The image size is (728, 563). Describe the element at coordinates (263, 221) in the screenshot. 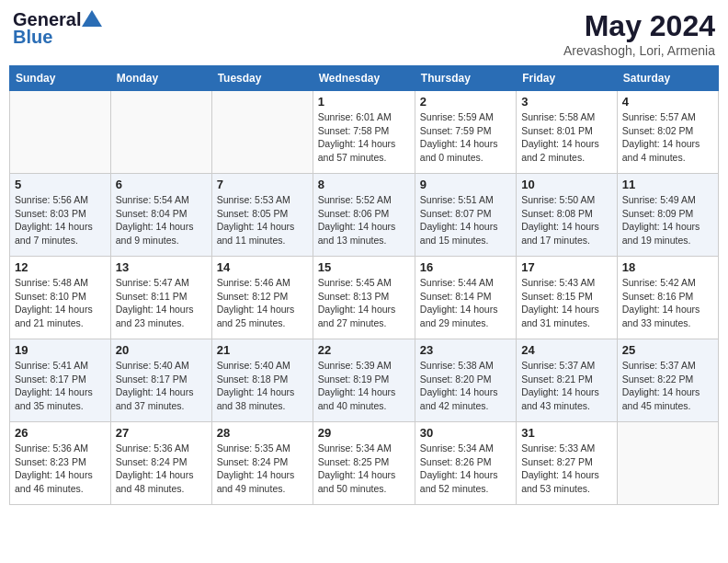

I see `day-info: Sunrise: 5:53 AMSunset: 8:05 PMDaylight:…` at that location.